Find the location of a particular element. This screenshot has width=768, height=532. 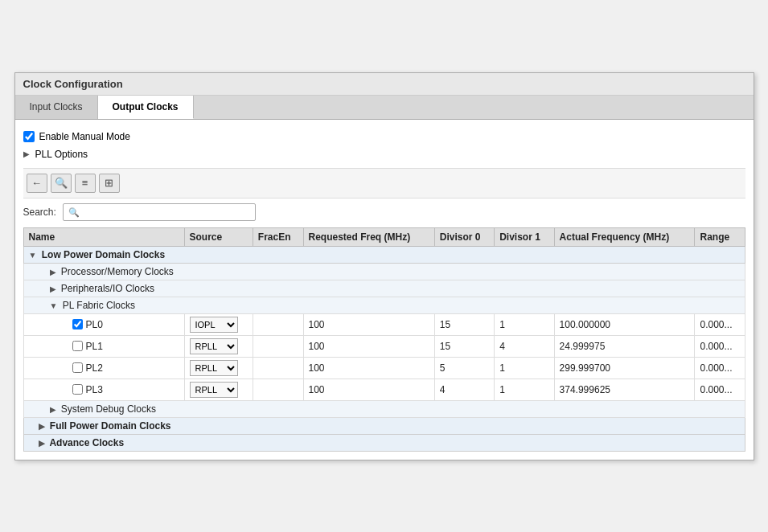

back-button: ← is located at coordinates (37, 183).